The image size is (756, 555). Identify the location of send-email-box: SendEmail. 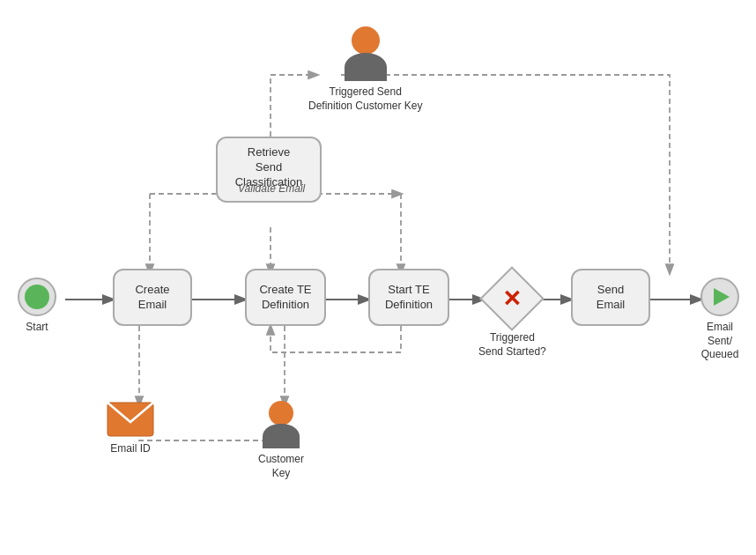
(611, 298).